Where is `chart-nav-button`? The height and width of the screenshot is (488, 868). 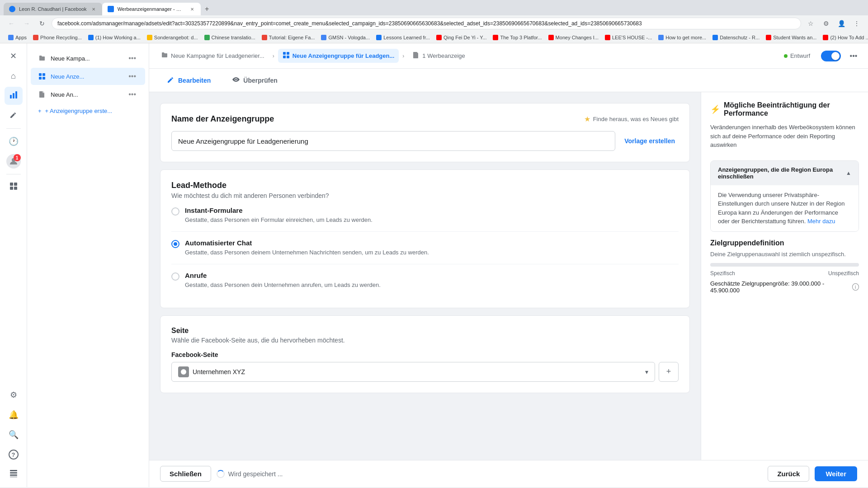
chart-nav-button is located at coordinates (14, 96).